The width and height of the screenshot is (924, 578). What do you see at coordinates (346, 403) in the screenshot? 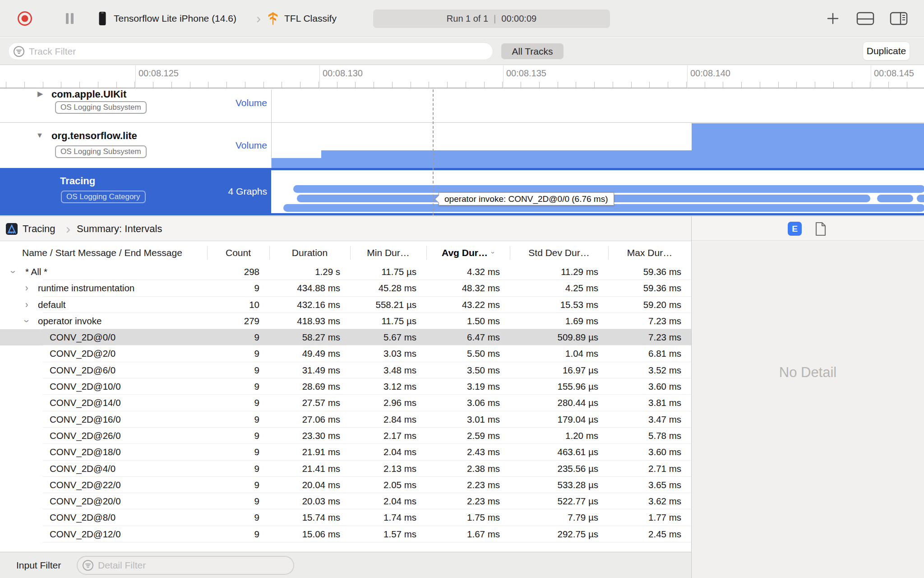
I see `table-row: CONV_2D@14/0927.57 ms2.96 ms3.06 ms280.4…` at bounding box center [346, 403].